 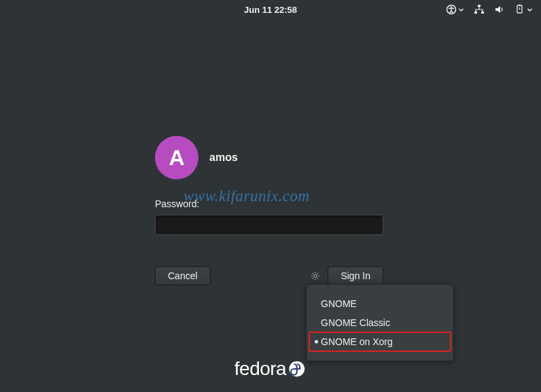 I want to click on session-menu: GNOME GNOME Classic GNOME on Xorg, so click(x=380, y=323).